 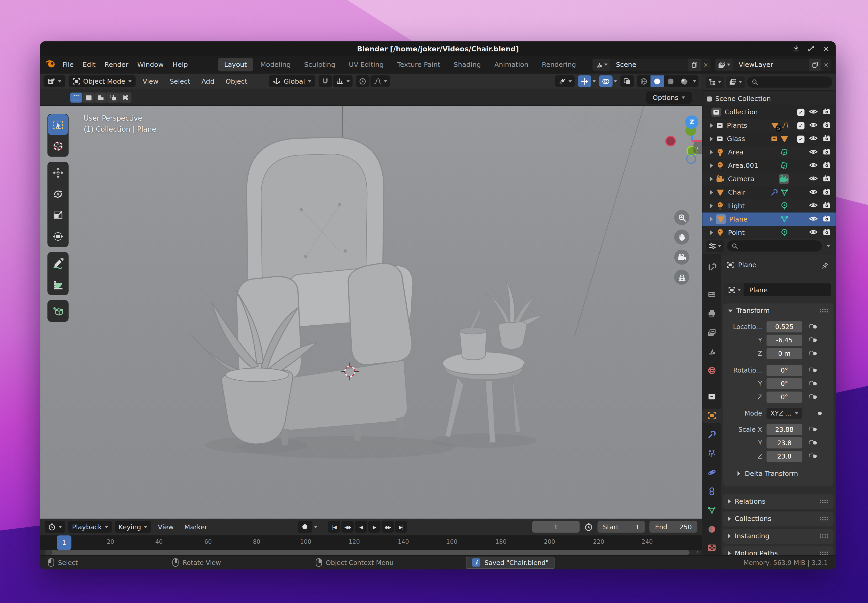 What do you see at coordinates (58, 146) in the screenshot?
I see `cursor-tool` at bounding box center [58, 146].